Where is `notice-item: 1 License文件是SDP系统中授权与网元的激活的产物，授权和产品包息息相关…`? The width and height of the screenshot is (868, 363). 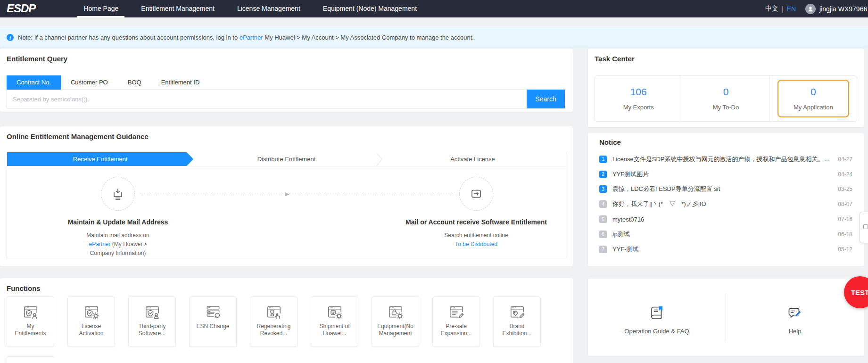
notice-item: 1 License文件是SDP系统中授权与网元的激活的产物，授权和产品包息息相关… is located at coordinates (726, 159).